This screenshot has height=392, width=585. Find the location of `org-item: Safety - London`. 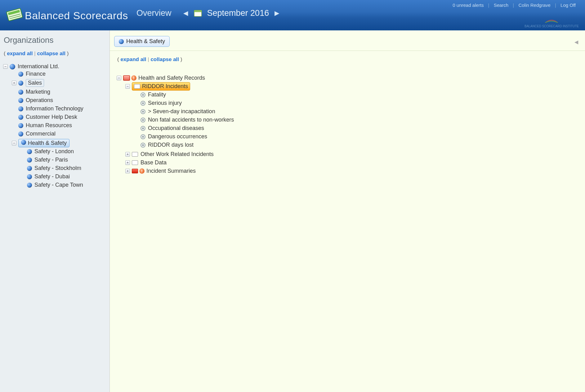

org-item: Safety - London is located at coordinates (54, 151).